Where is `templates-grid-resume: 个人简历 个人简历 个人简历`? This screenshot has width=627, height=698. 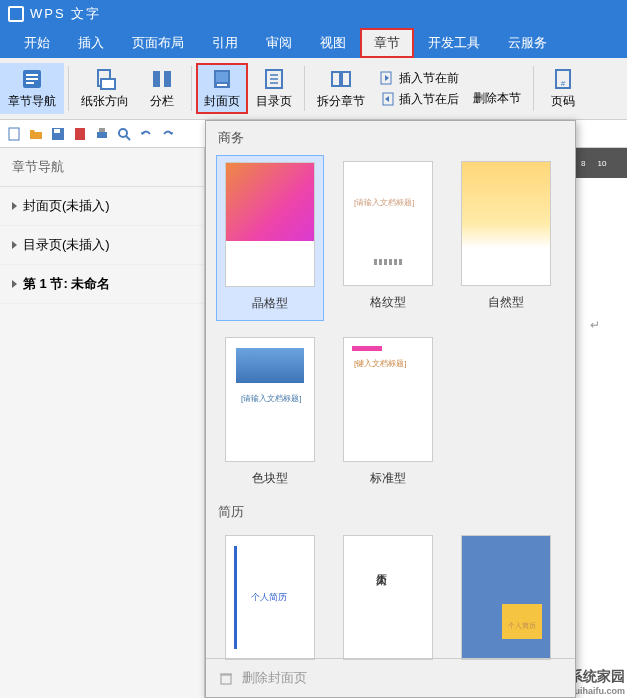
templates-grid-resume: 个人简历 个人简历 个人简历 is located at coordinates (390, 596).